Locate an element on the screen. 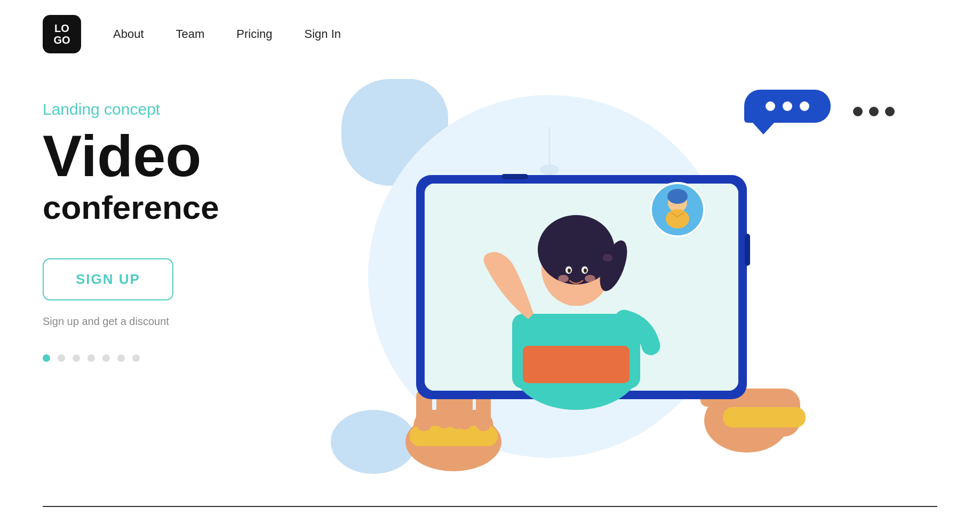 Image resolution: width=980 pixels, height=523 pixels. hero-title-line2: conference is located at coordinates (171, 207).